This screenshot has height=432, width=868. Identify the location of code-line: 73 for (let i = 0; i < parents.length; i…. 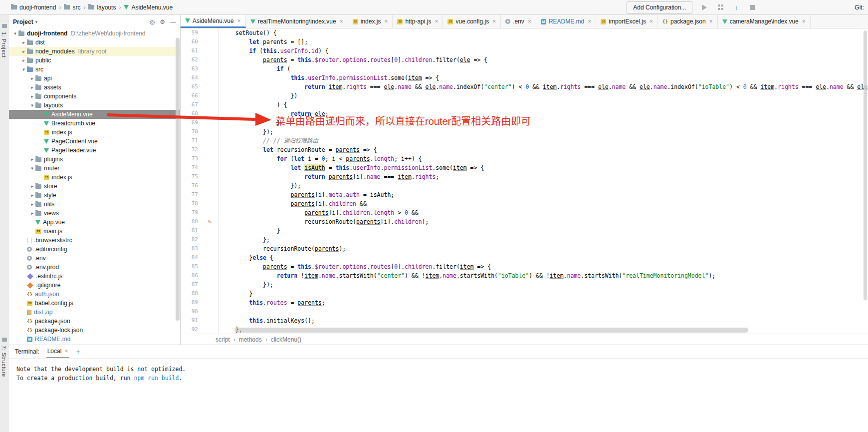
(524, 159).